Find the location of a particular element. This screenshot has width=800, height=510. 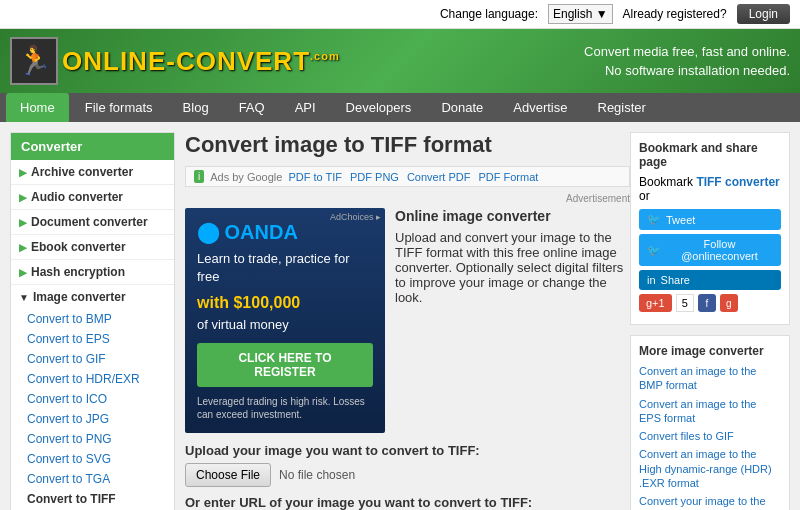

bookmark-title: Bookmark and share page is located at coordinates (710, 155).